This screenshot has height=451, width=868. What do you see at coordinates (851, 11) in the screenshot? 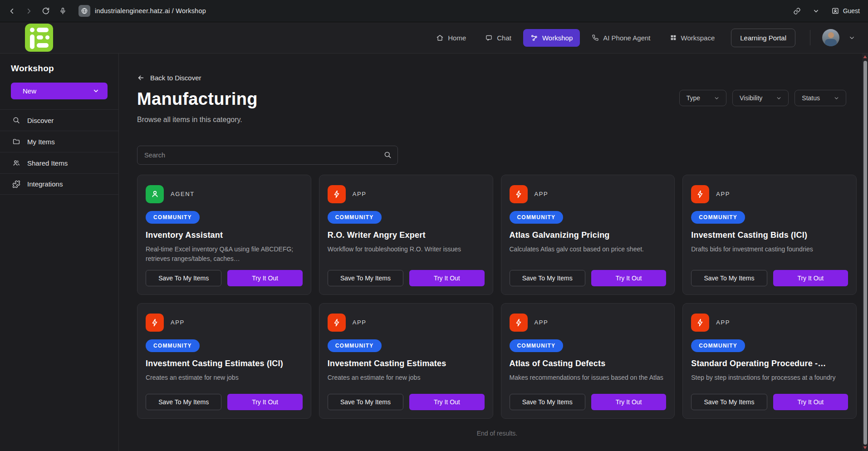
I see `guest-label: Guest` at bounding box center [851, 11].